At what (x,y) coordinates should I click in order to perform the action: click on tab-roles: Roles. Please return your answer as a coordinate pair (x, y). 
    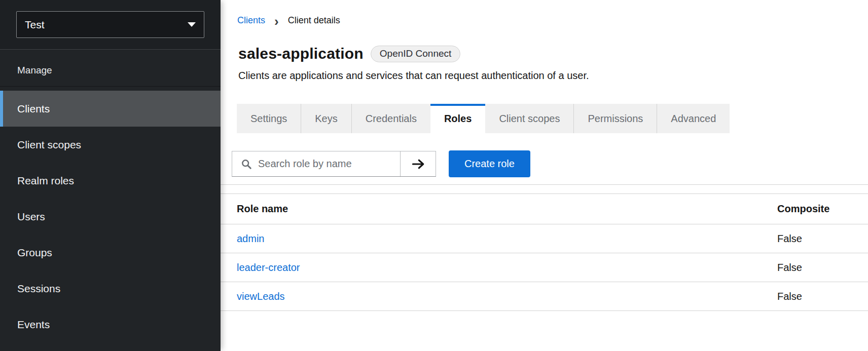
    Looking at the image, I should click on (458, 119).